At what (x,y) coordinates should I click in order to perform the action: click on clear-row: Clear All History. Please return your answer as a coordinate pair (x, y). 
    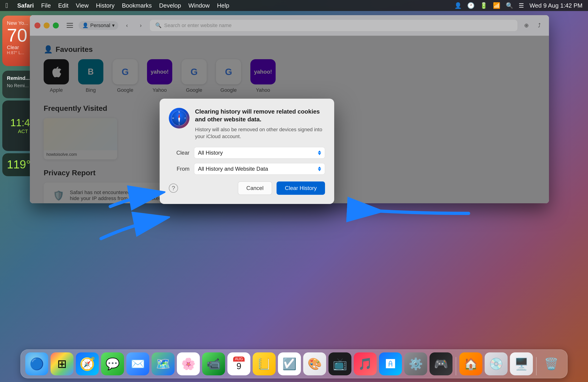
    Looking at the image, I should click on (247, 153).